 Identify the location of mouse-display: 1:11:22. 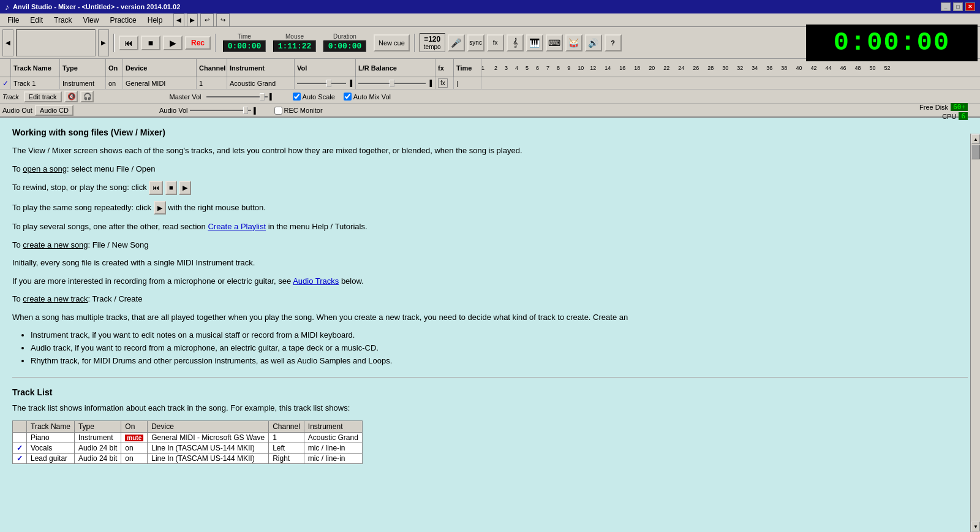
(295, 47).